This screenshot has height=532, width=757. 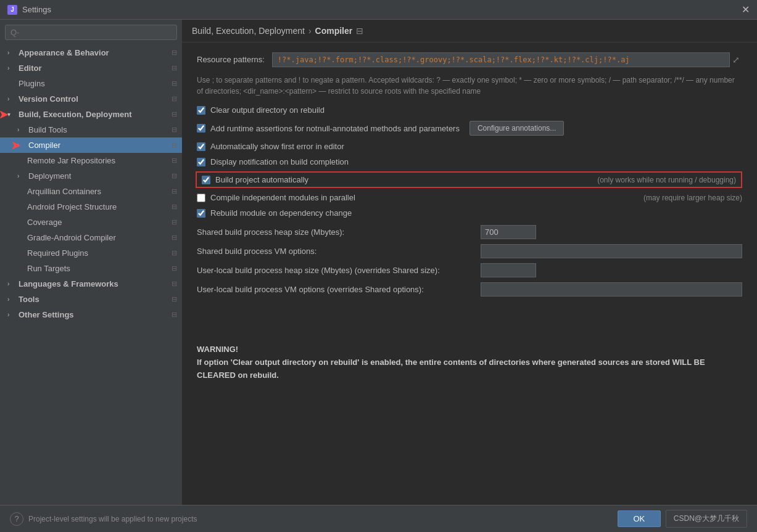 I want to click on checkbox-add-runtime: Add runtime assertions for notnull-annot…, so click(x=470, y=128).